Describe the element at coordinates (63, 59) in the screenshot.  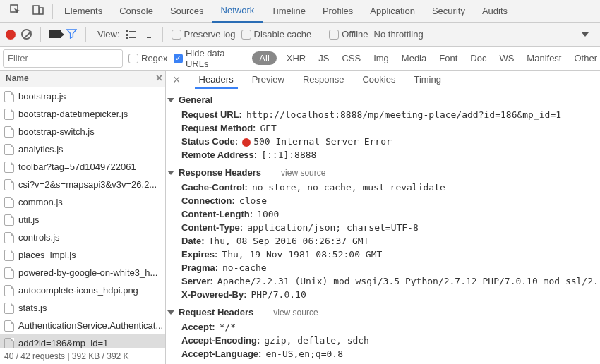
I see `filter-input` at that location.